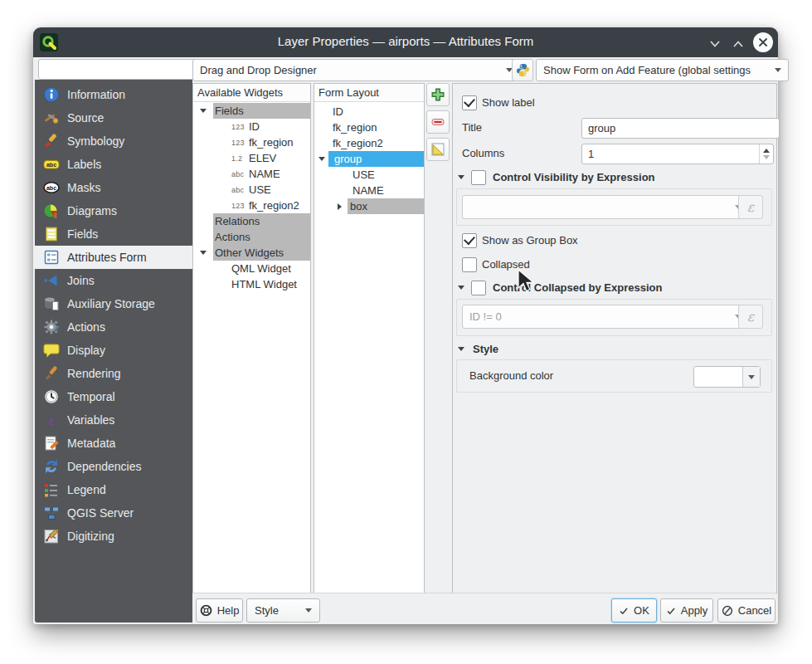 The height and width of the screenshot is (664, 812). What do you see at coordinates (252, 221) in the screenshot?
I see `tree-group-relations: Relations` at bounding box center [252, 221].